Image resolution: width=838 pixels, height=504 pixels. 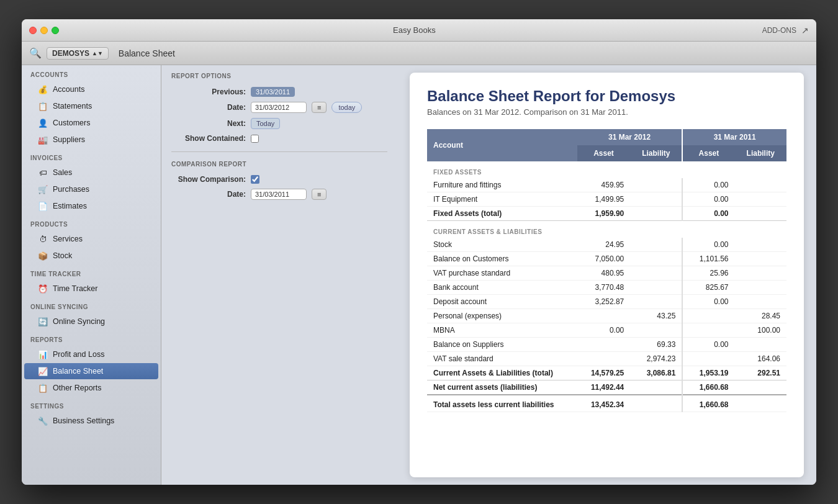 What do you see at coordinates (91, 354) in the screenshot?
I see `sidebar-item-profit-loss: 📊Profit and Loss` at bounding box center [91, 354].